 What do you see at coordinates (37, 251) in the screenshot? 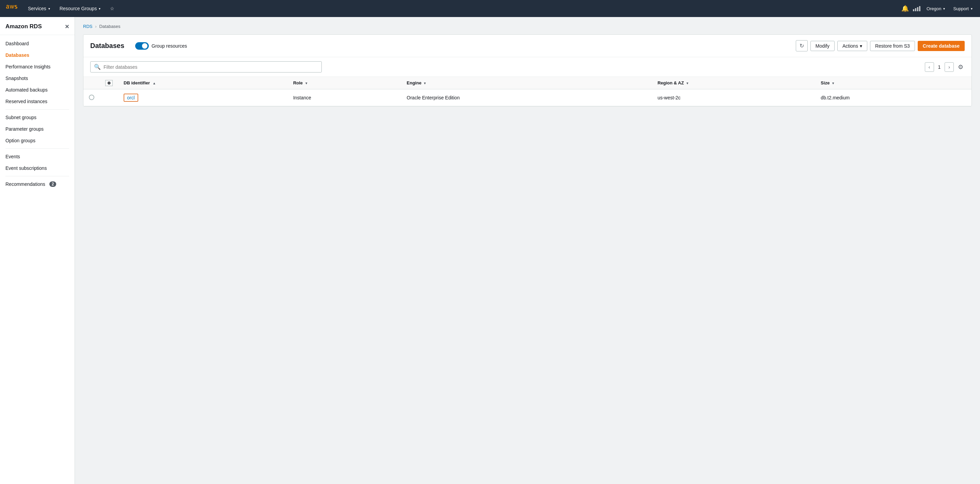
I see `sidebar: Amazon RDS ✕ Dashboard Databases Perform…` at bounding box center [37, 251].